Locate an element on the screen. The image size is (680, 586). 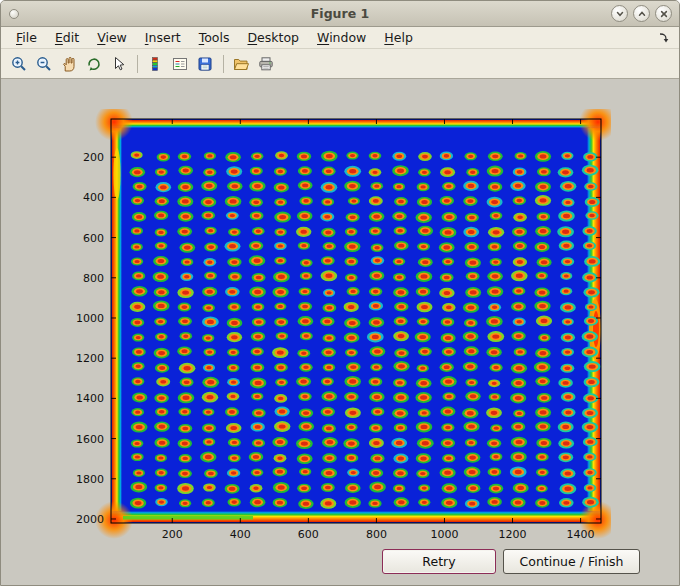
menu-item-insert: Insert is located at coordinates (163, 38).